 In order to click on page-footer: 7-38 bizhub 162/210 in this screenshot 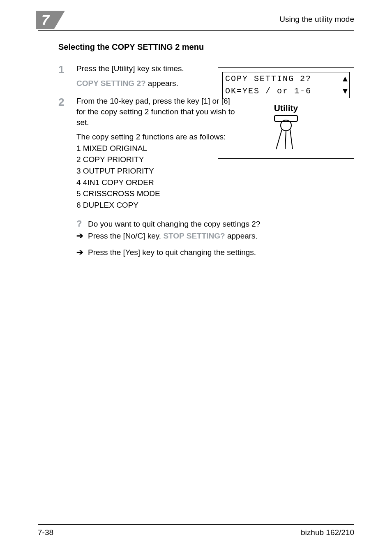, I will do `click(196, 531)`.